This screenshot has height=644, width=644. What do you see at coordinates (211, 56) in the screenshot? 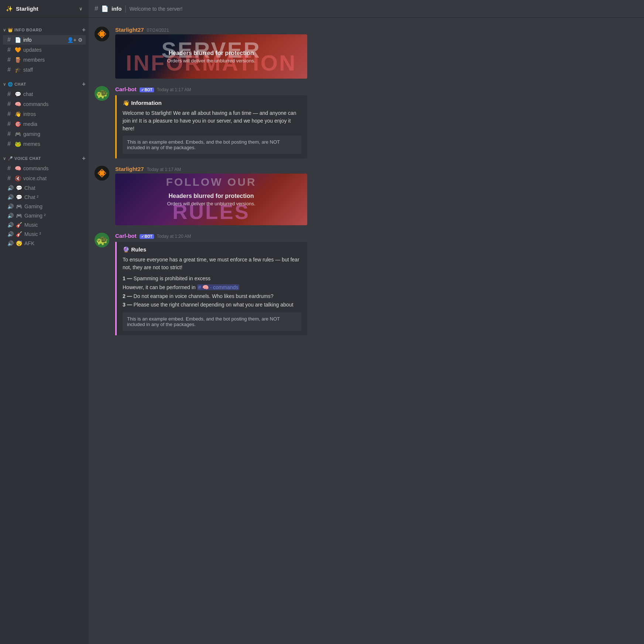
I see `blurred-image-inner: SERVER Headers blurred for protection Or…` at bounding box center [211, 56].